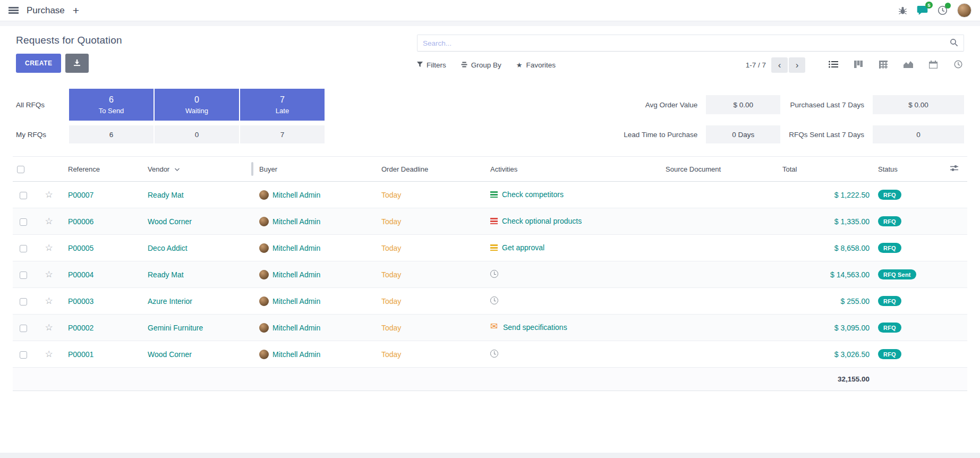 The image size is (980, 458). What do you see at coordinates (797, 65) in the screenshot?
I see `pager-next-button: ›` at bounding box center [797, 65].